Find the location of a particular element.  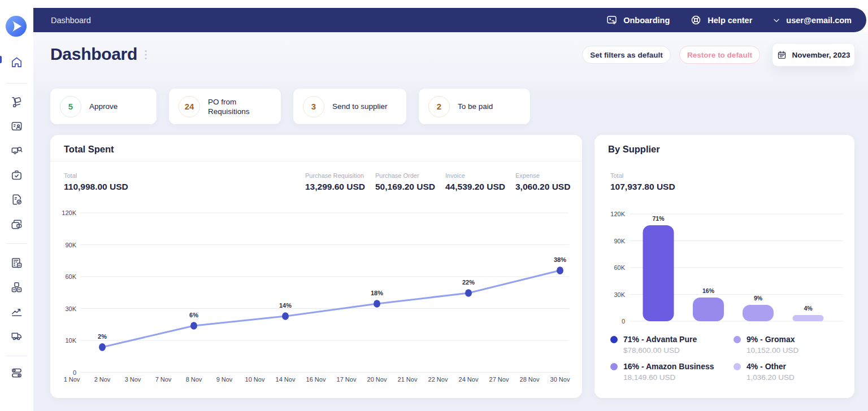

invoice-metric: Invoice 44,539.20 USD is located at coordinates (475, 182).